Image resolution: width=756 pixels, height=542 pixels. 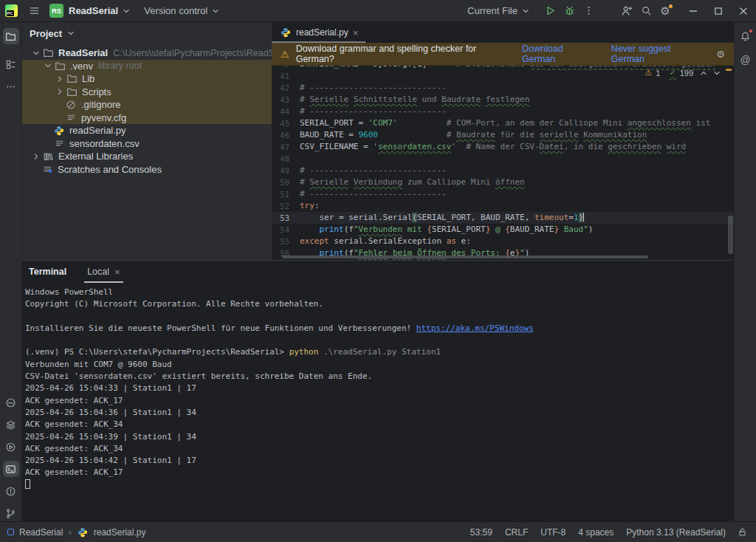 I want to click on terminal-line: ACK gesendet: ACK_17, so click(x=379, y=401).